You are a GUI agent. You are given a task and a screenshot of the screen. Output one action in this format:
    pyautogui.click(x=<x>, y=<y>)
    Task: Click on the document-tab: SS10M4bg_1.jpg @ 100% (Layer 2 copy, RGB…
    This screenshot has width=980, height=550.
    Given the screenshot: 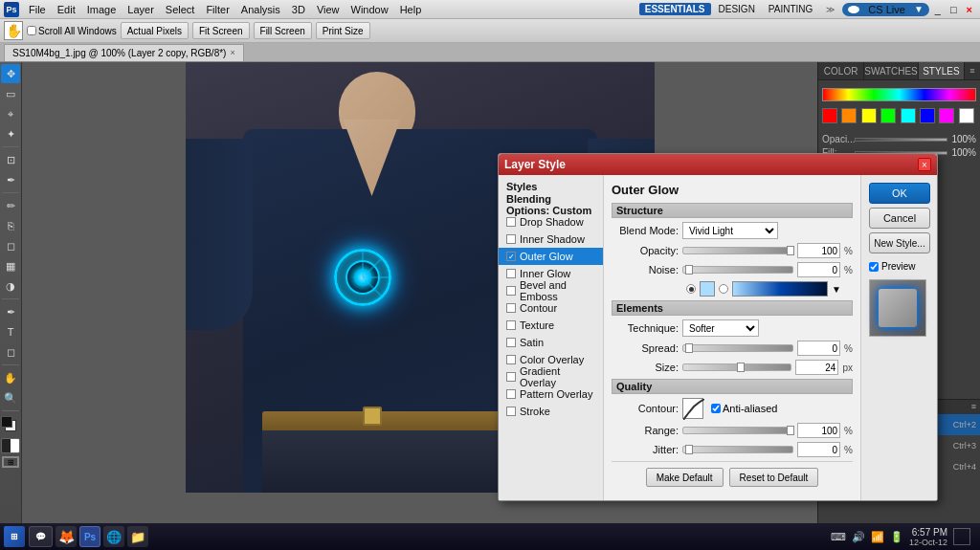 What is the action you would take?
    pyautogui.click(x=124, y=53)
    